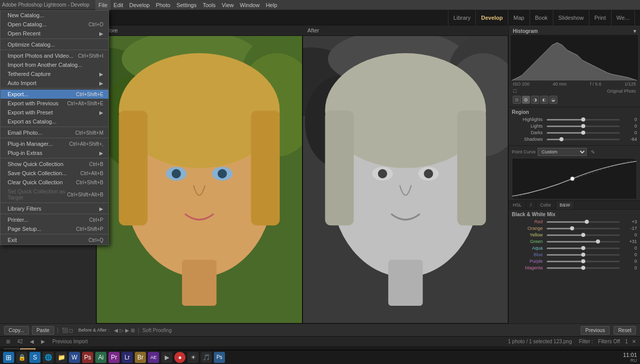  I want to click on region-slider-highlights: Highlights 0, so click(575, 119).